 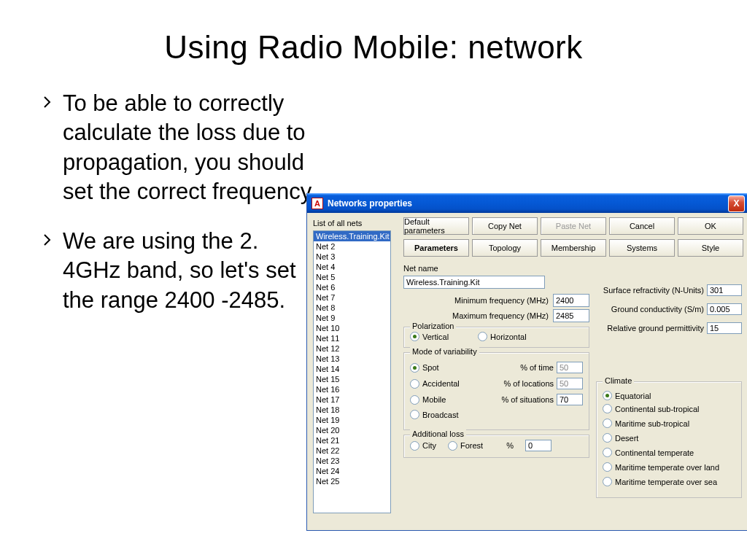 I want to click on polarization-horizontal-radio: Horizontal, so click(x=502, y=337).